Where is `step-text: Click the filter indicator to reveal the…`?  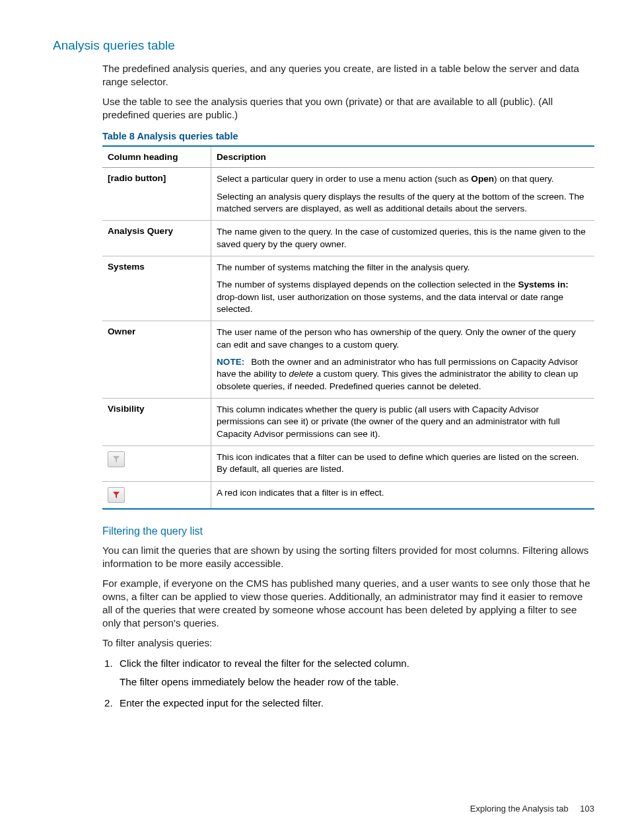
step-text: Click the filter indicator to reveal the… is located at coordinates (264, 664).